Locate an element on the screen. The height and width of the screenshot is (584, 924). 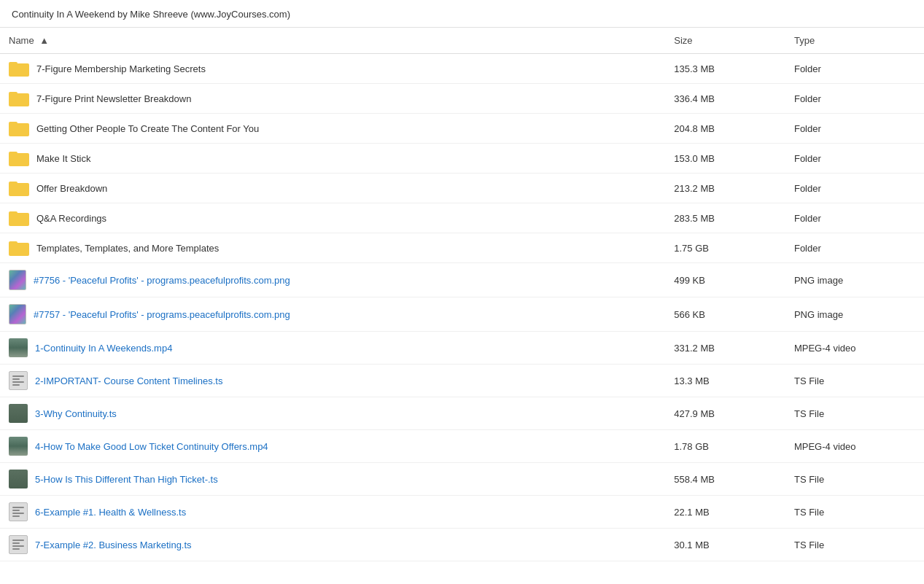
size-cell: 204.8 MB is located at coordinates (725, 128).